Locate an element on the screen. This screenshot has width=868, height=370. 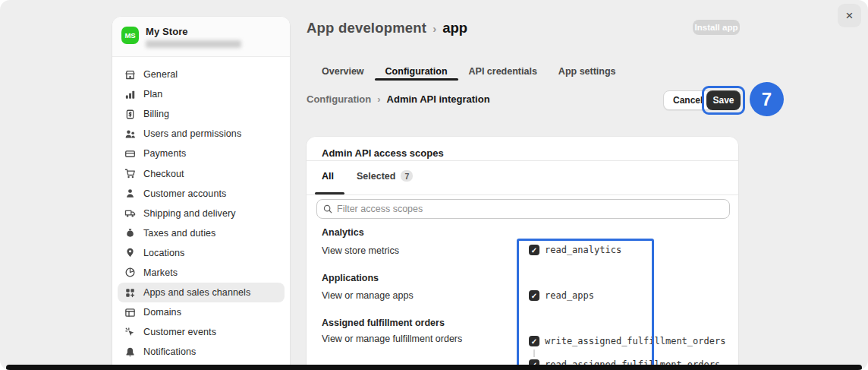
sidebar-item-markets: Markets is located at coordinates (201, 273).